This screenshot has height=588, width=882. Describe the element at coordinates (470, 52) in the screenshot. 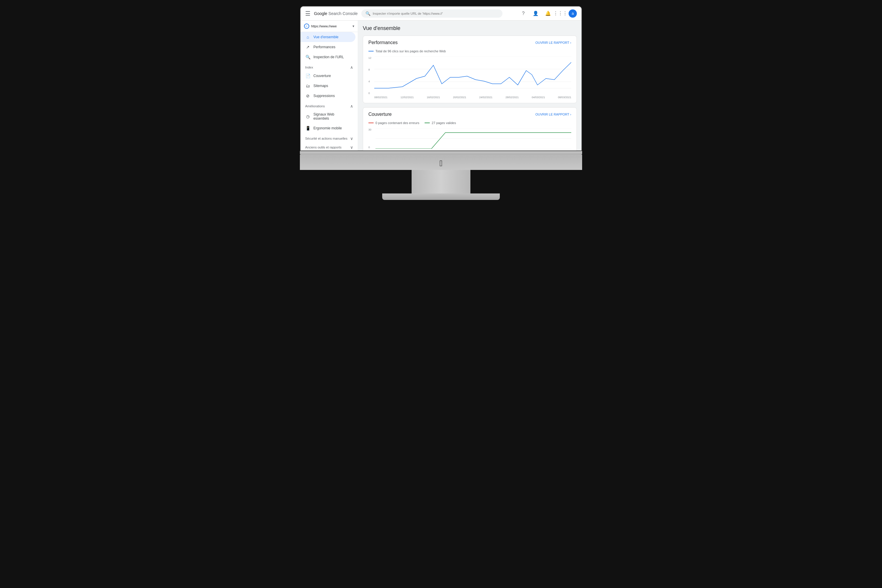

I see `performances-legend: Total de 96 clics sur les pages de reche…` at that location.